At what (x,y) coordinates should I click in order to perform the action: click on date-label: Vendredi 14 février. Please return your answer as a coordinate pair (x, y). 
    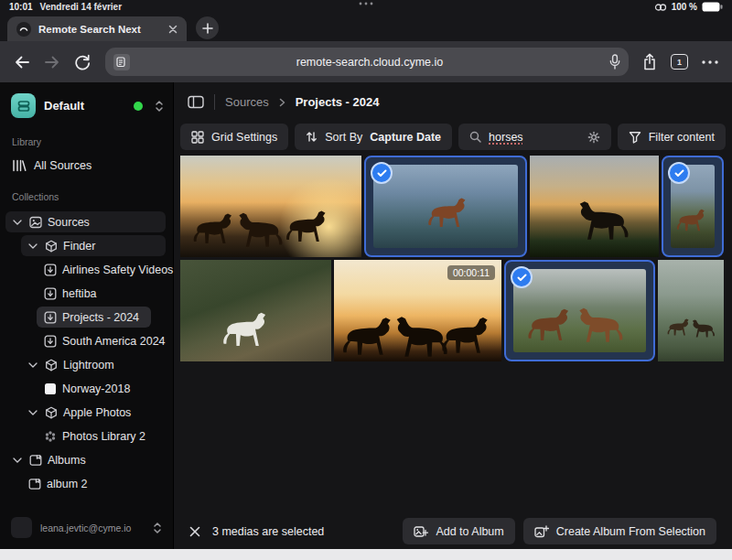
    Looking at the image, I should click on (81, 7).